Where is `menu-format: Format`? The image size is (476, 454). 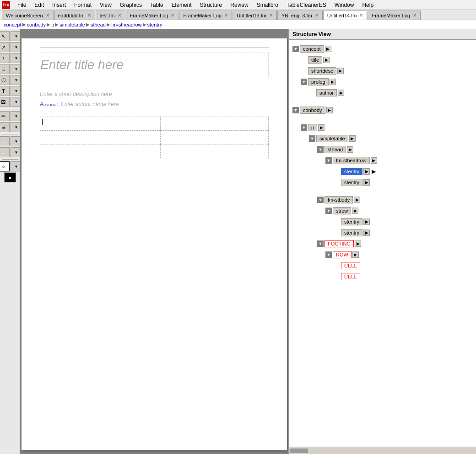 menu-format: Format is located at coordinates (83, 5).